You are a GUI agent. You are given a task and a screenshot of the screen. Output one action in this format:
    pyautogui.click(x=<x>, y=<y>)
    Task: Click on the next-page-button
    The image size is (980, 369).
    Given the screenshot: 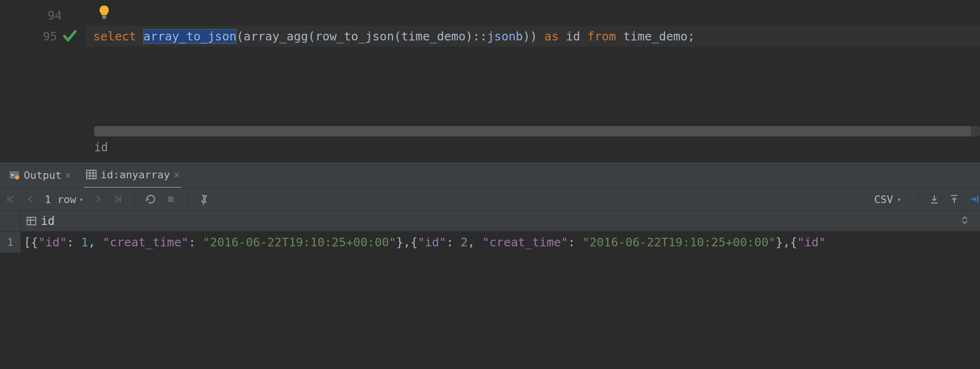 What is the action you would take?
    pyautogui.click(x=98, y=199)
    